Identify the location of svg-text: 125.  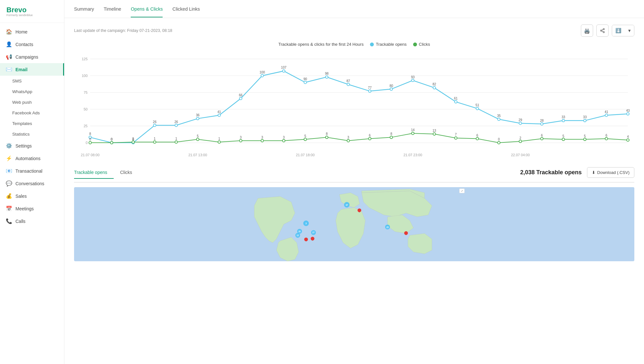
(85, 59).